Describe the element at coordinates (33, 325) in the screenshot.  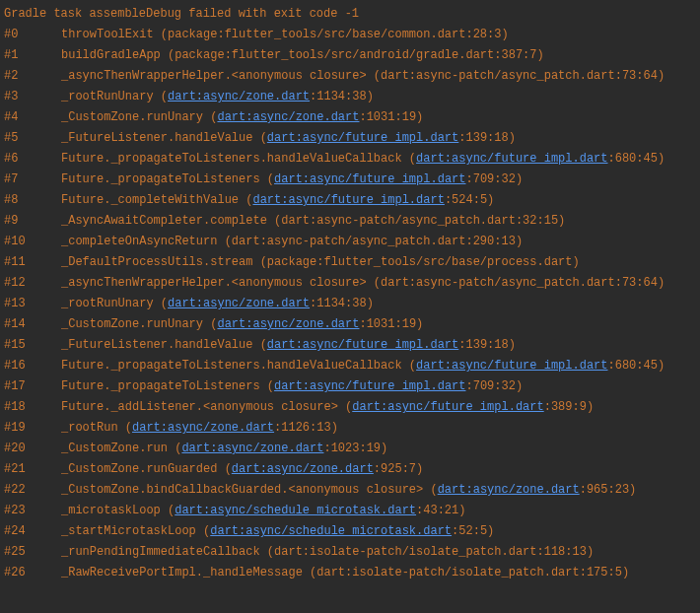
I see `frame-number: #14` at that location.